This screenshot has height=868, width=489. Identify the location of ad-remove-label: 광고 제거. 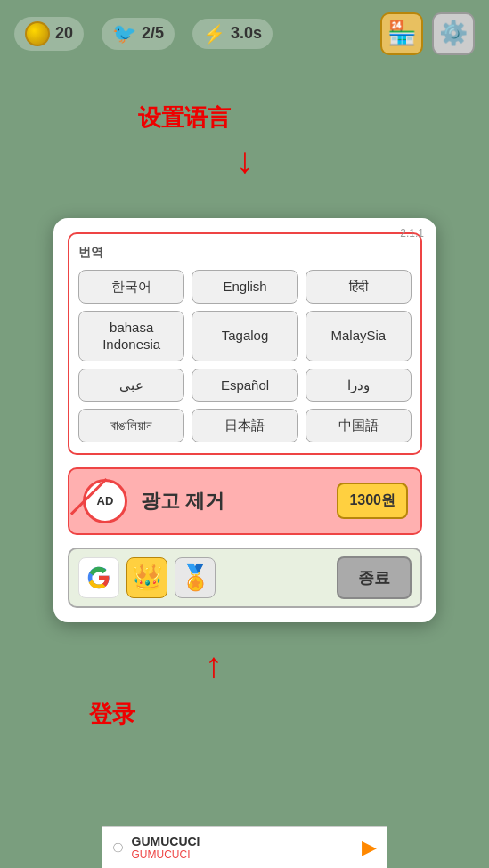
(232, 501).